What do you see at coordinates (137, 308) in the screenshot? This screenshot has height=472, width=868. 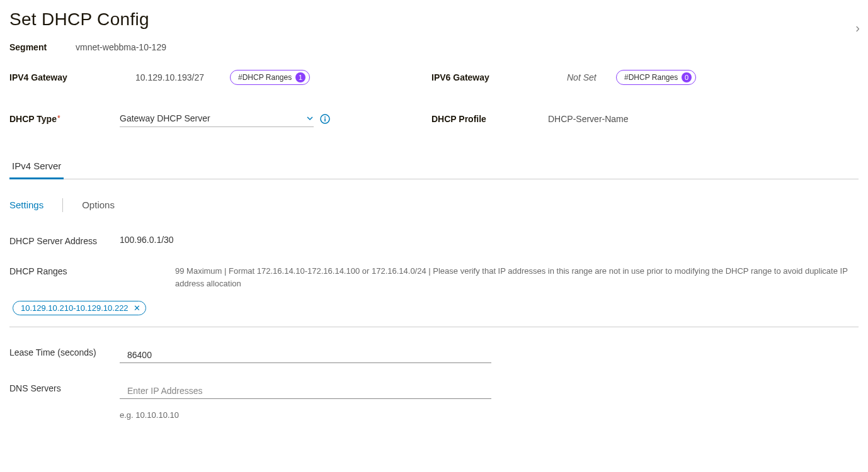 I see `close-icon: ✕` at bounding box center [137, 308].